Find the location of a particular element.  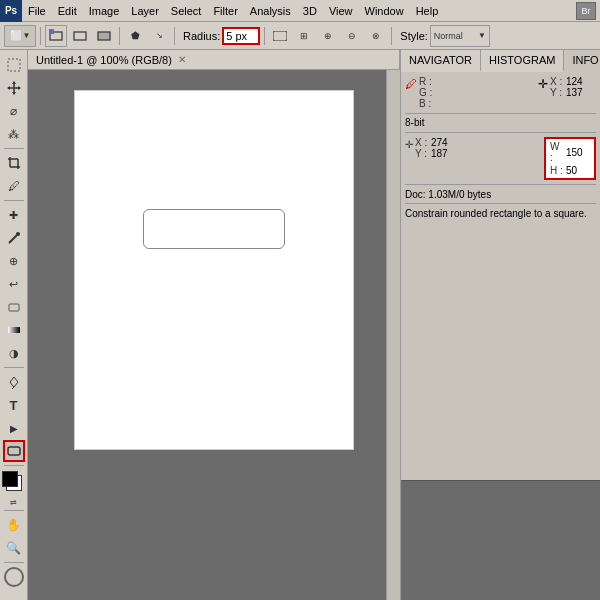

wh-box: W : 150 H : 50 is located at coordinates (570, 158).